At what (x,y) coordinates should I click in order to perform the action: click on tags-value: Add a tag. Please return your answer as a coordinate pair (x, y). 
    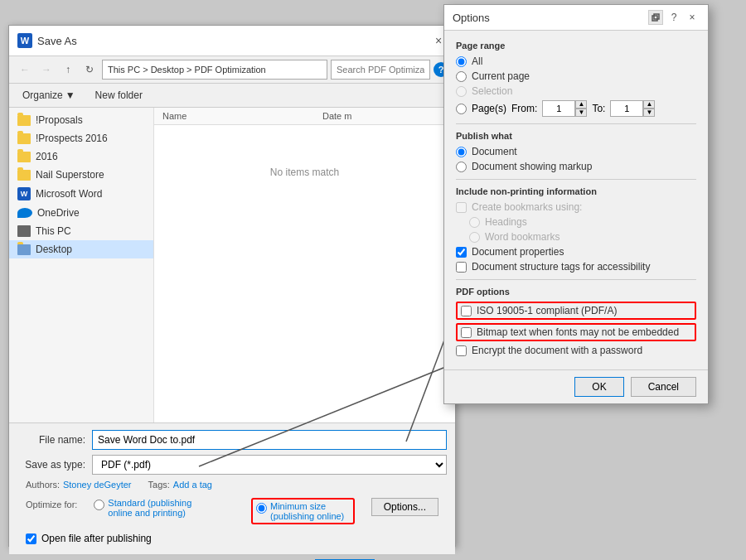
    Looking at the image, I should click on (192, 485).